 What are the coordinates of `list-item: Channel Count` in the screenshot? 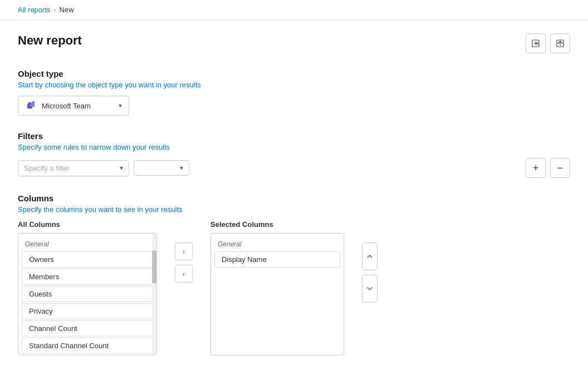 It's located at (87, 328).